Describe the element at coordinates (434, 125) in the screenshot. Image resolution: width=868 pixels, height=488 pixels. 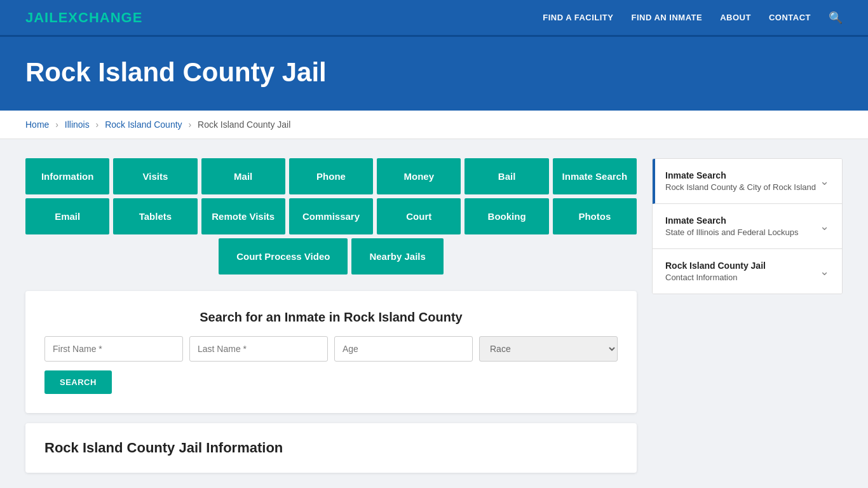
I see `breadcrumb: Home › Illinois › Rock Island County › R…` at that location.